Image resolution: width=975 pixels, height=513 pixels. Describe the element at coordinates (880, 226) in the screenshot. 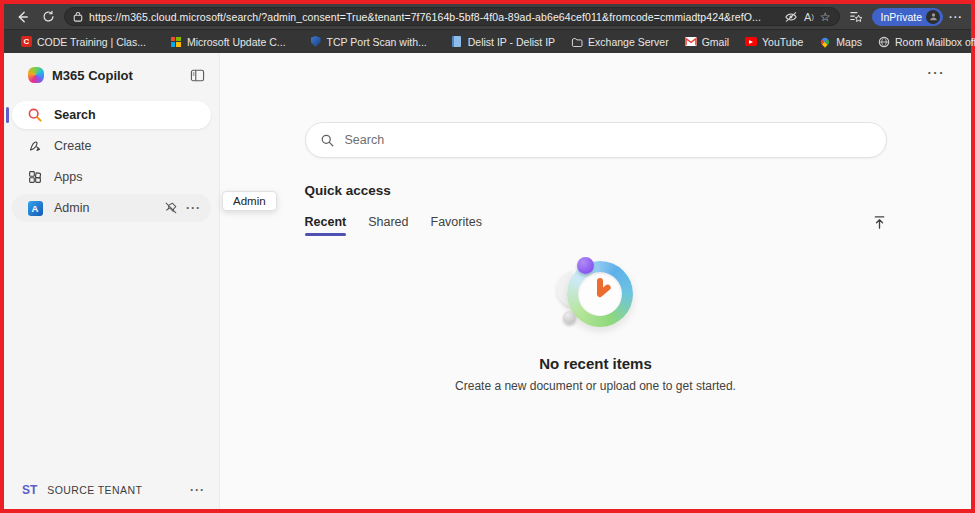

I see `upload-icon` at that location.